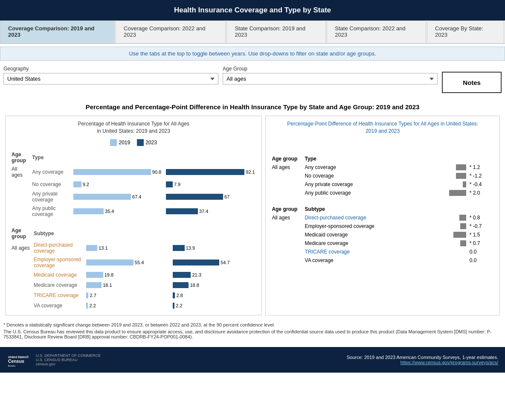 This screenshot has width=505, height=420. I want to click on left-subtype-table: Age group Subtype All ages Direct-purcha…, so click(134, 268).